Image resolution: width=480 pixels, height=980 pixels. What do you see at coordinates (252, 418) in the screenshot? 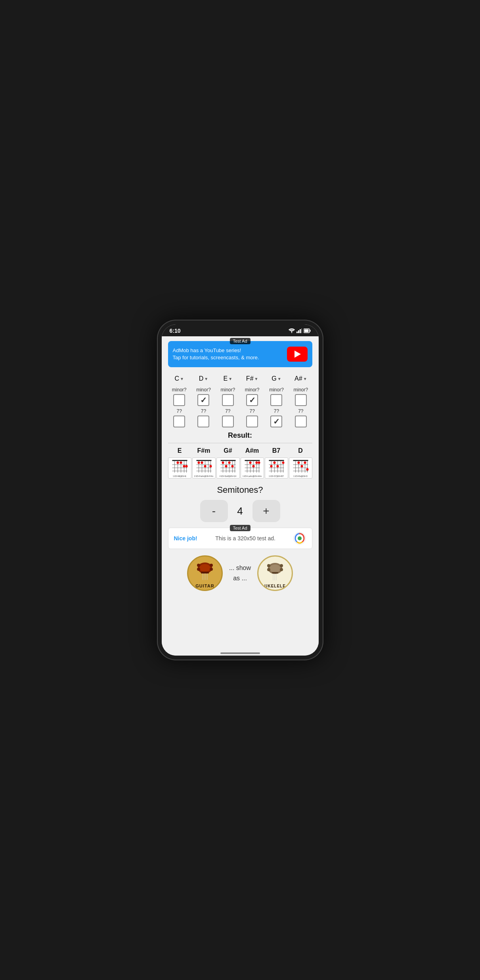
I see `seventh-group-3: 7?` at bounding box center [252, 418].